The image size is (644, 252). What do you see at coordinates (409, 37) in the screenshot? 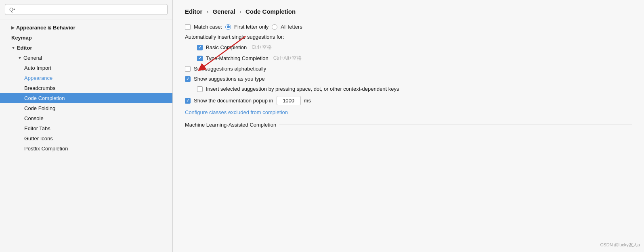
I see `auto-insert-label: Automatically insert single suggestions …` at bounding box center [409, 37].